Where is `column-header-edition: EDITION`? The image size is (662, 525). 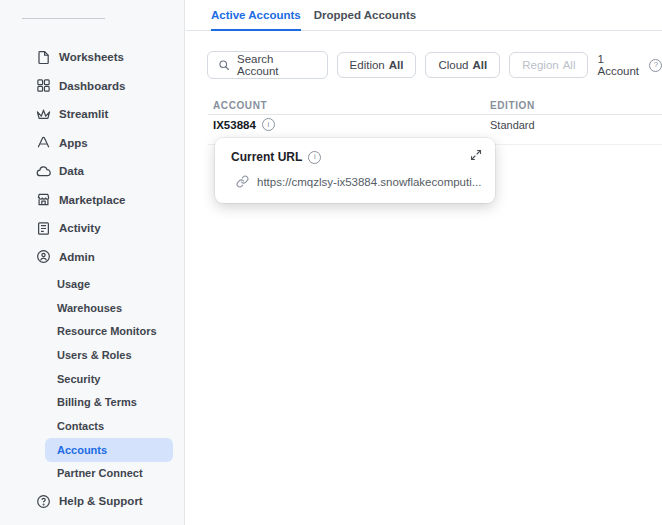 column-header-edition: EDITION is located at coordinates (512, 106).